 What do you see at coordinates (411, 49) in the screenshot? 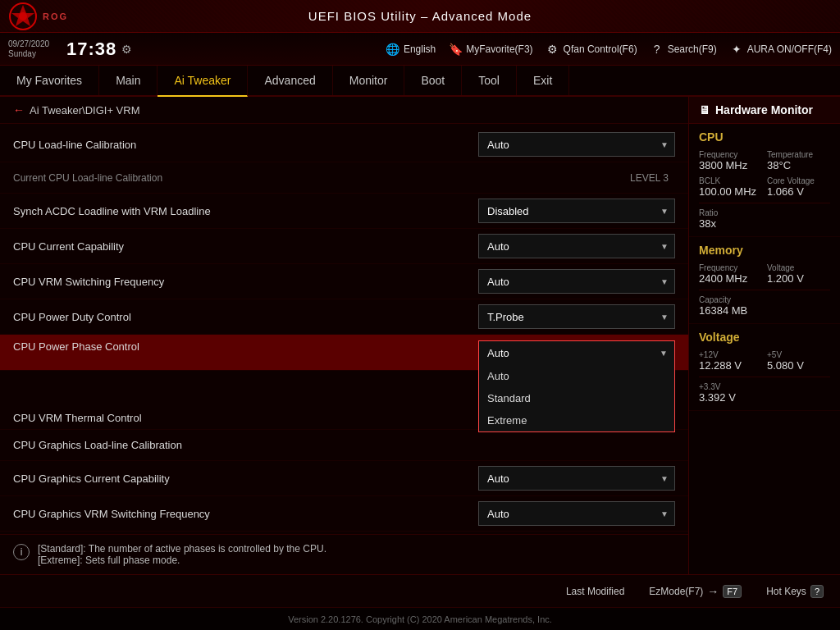
I see `language-selector: 🌐 English` at bounding box center [411, 49].